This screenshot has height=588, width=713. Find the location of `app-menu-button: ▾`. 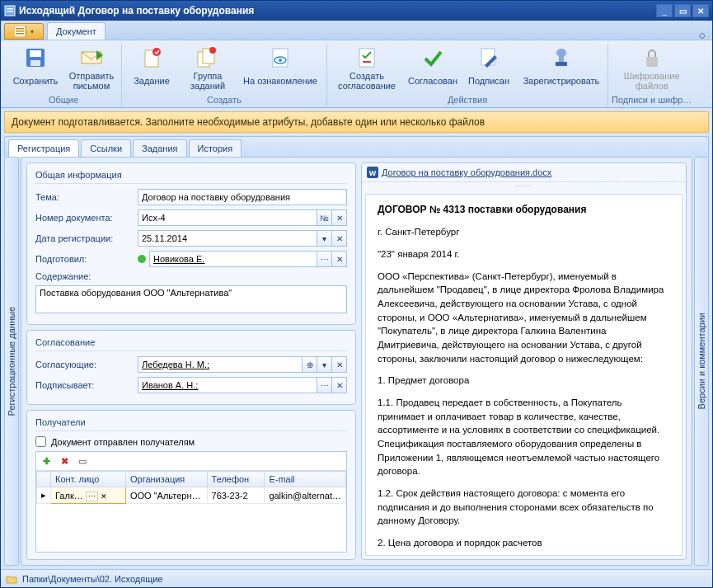

app-menu-button: ▾ is located at coordinates (24, 31).